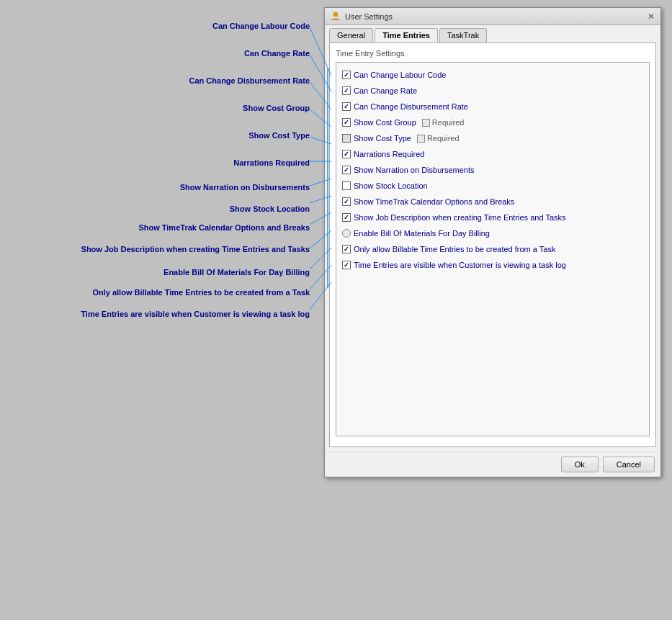 The height and width of the screenshot is (620, 672). Describe the element at coordinates (389, 154) in the screenshot. I see `label-narrations-required: Narrations Required` at that location.